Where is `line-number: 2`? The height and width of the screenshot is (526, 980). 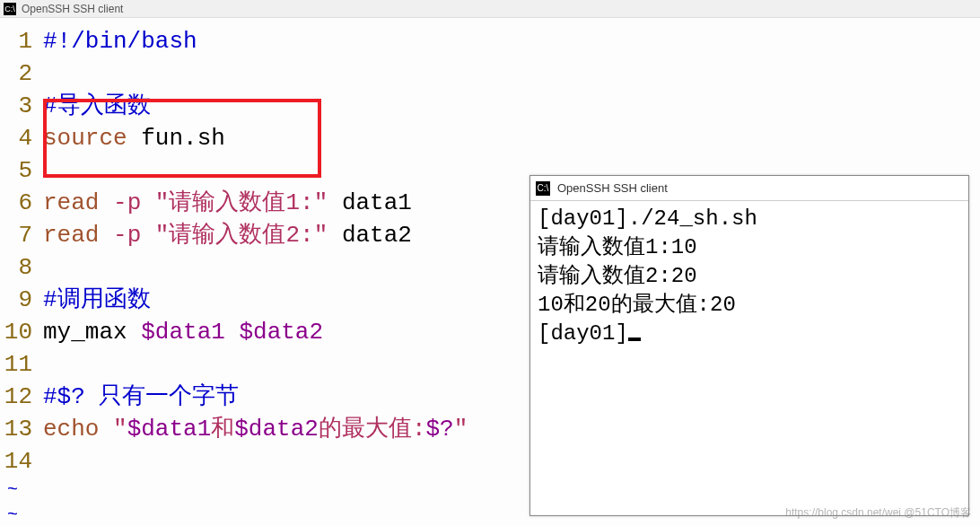
line-number: 2 is located at coordinates (22, 74).